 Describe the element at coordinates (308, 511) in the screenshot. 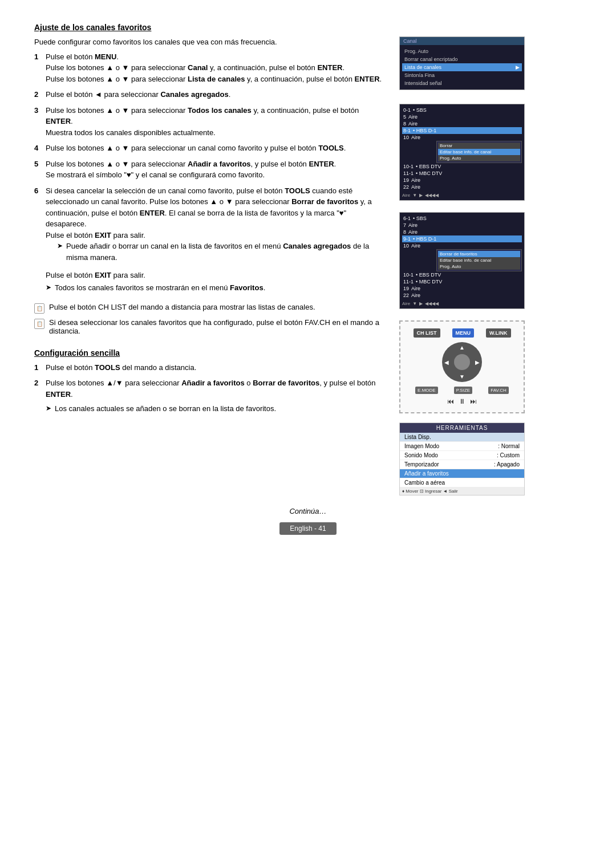

I see `continua-label: Continúa…` at that location.